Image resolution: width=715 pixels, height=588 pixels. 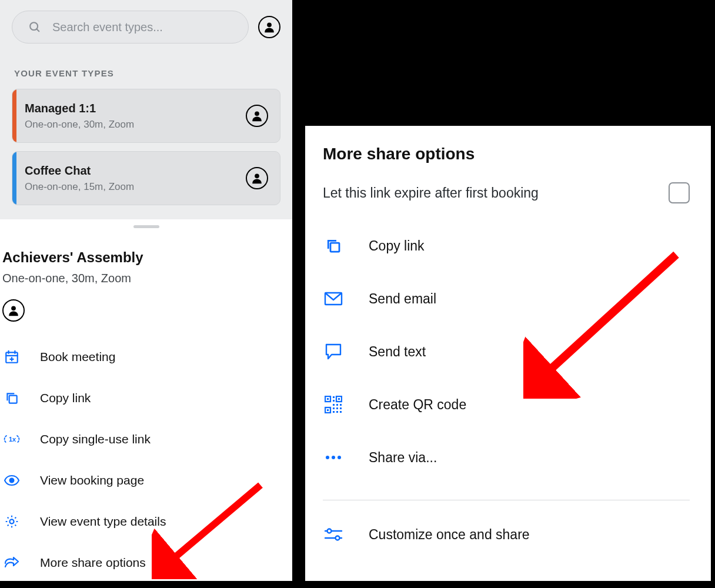 What do you see at coordinates (403, 457) in the screenshot?
I see `share-label: Share via...` at bounding box center [403, 457].